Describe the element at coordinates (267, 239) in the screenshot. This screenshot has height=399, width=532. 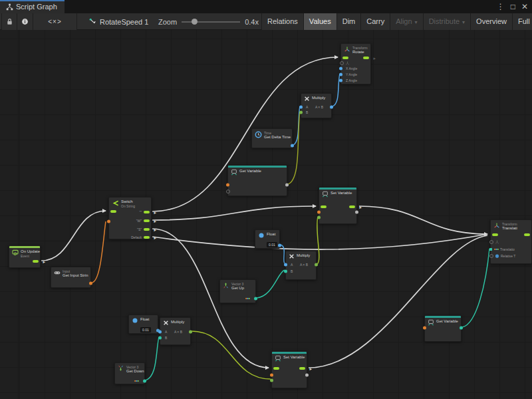
I see `node-float-1: Float0.01` at that location.